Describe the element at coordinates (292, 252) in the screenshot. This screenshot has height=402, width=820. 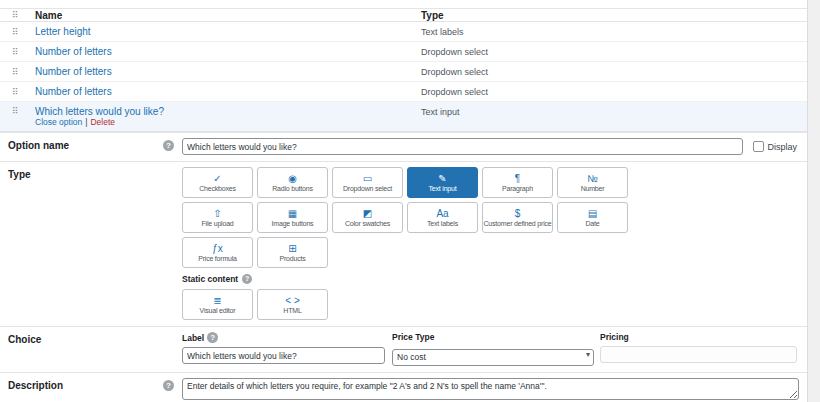
I see `type-button-products: ⊞ Products` at that location.